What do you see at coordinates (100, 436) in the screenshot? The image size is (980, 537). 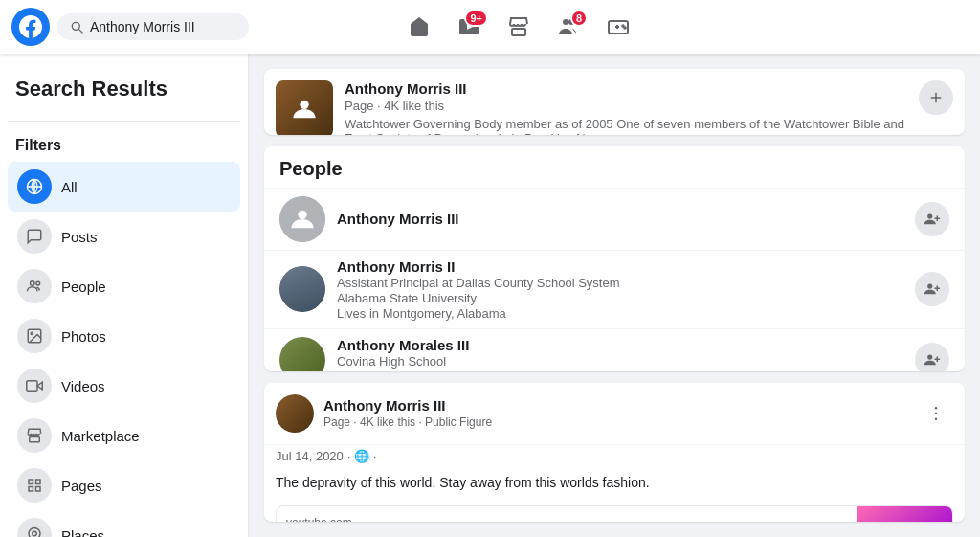 I see `sidebar-item-label: Marketplace` at bounding box center [100, 436].